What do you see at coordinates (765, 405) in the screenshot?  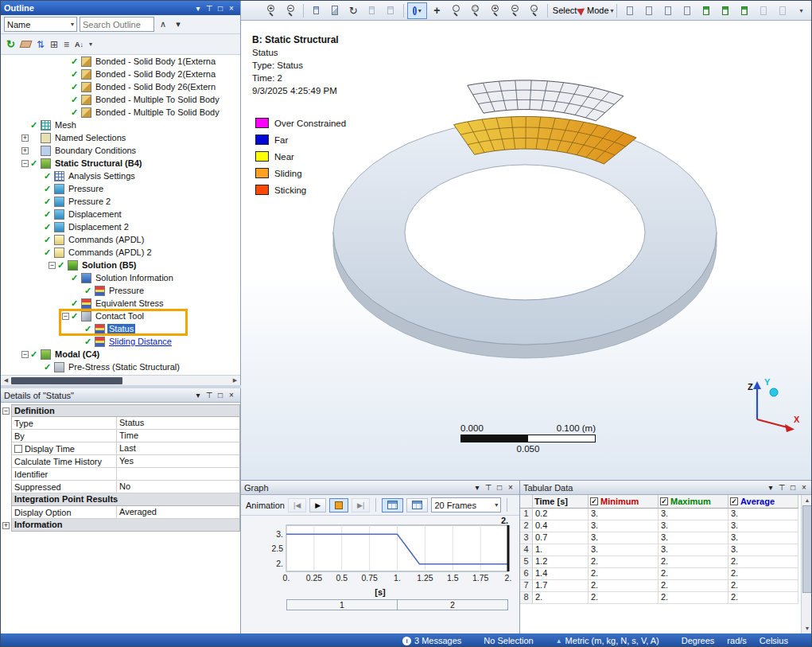 I see `triad: Z Y X` at bounding box center [765, 405].